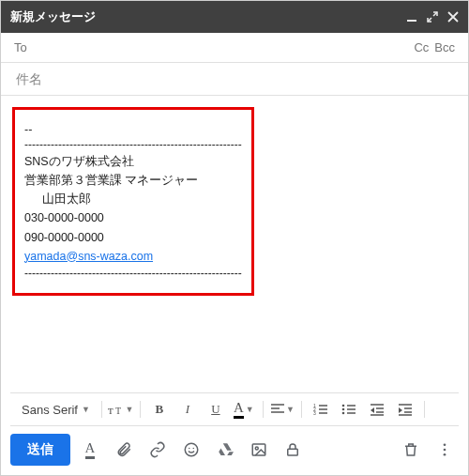 Image resolution: width=469 pixels, height=476 pixels. I want to click on font-size-button: тT ▼, so click(121, 409).